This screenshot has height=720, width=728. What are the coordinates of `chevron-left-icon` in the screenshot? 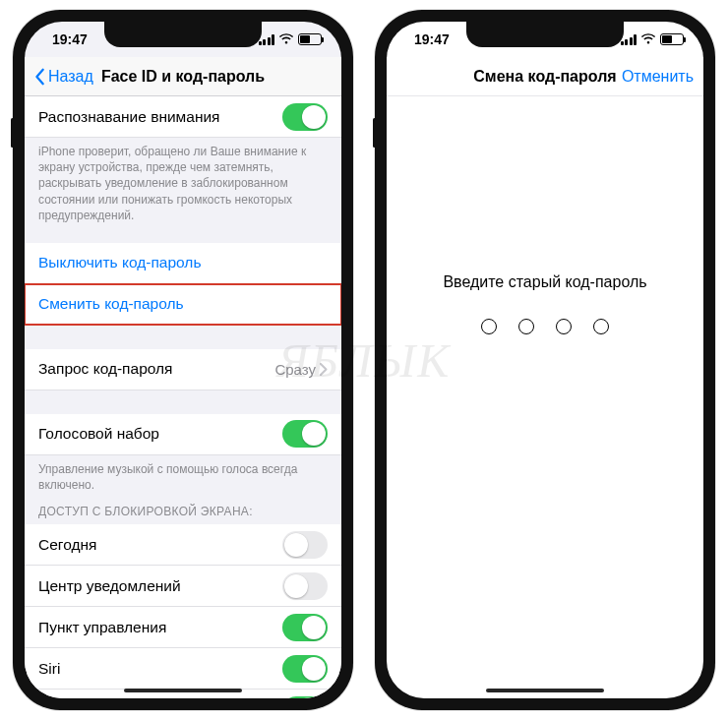 It's located at (40, 77).